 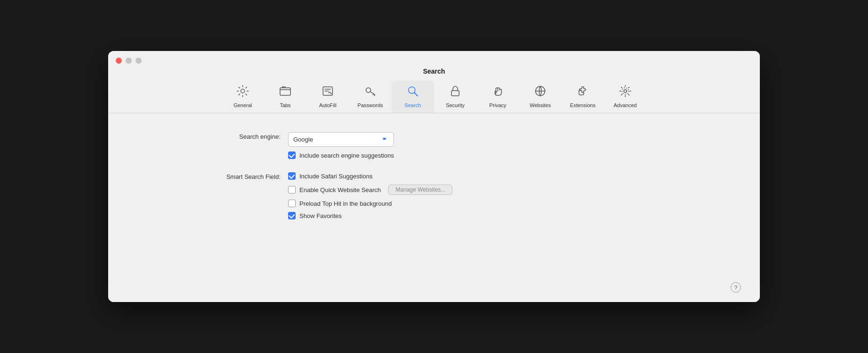 I want to click on tab-advanced: Advanced, so click(x=625, y=97).